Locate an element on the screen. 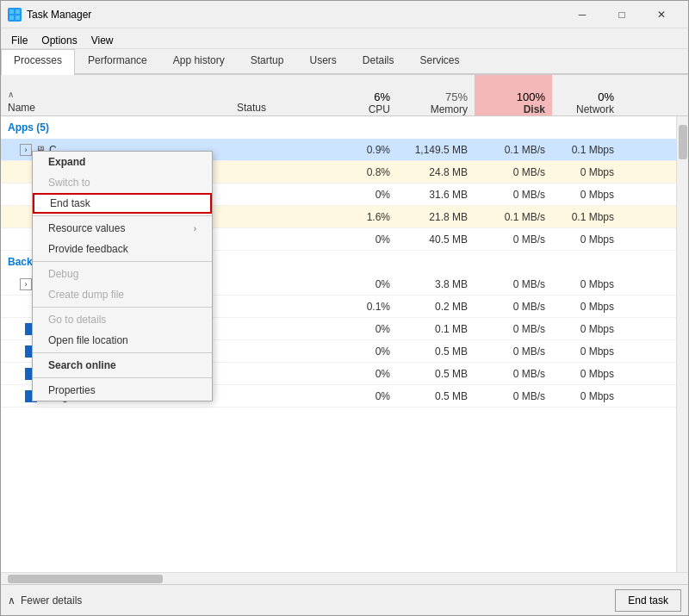  ctx-open-file-location: Open file location is located at coordinates (122, 340).